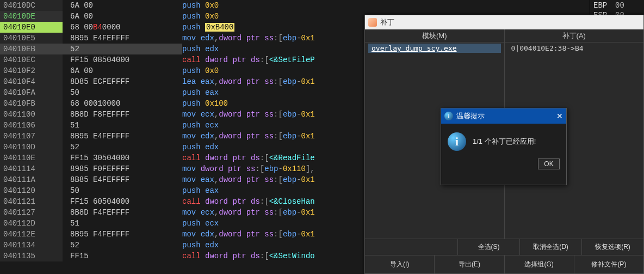 The image size is (644, 274). Describe the element at coordinates (32, 136) in the screenshot. I see `addr-cell: 0401107` at that location.